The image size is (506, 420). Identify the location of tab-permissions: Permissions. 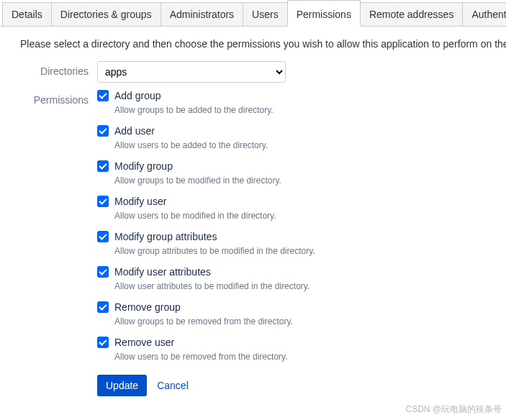
(324, 13).